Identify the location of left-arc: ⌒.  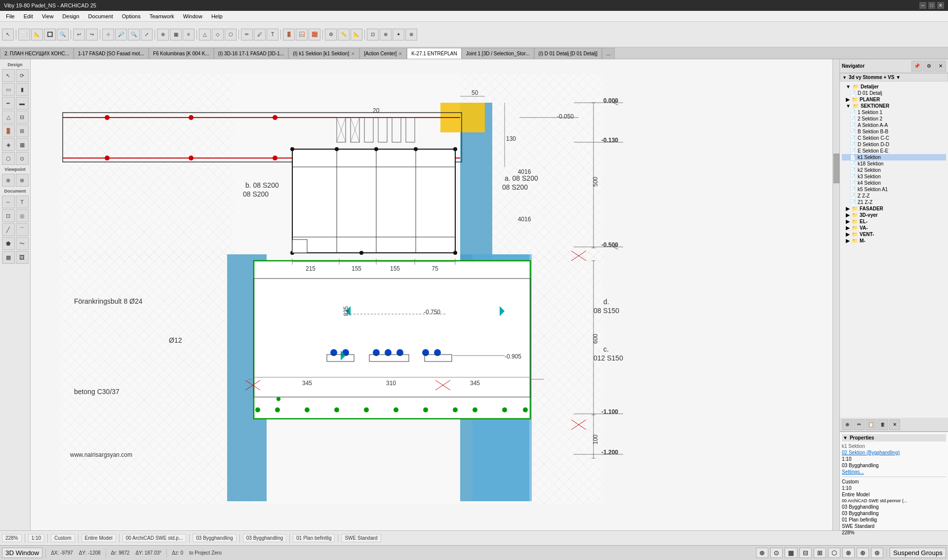
(22, 230).